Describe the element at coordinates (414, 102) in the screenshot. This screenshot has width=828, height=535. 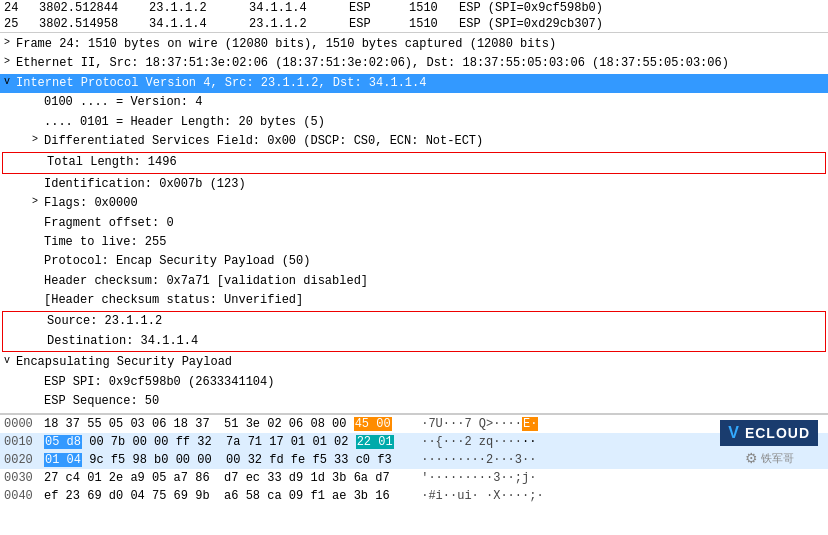
I see `detail-version: 0100 .... = Version: 4` at that location.